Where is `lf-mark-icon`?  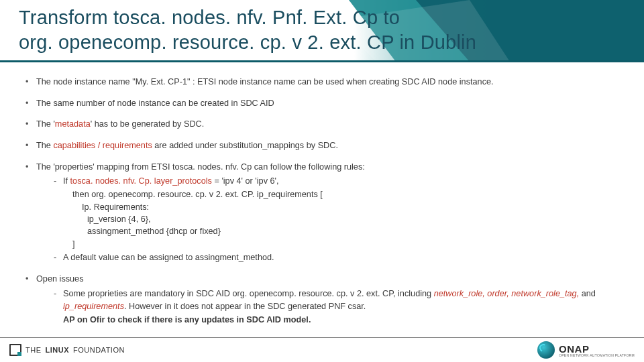 lf-mark-icon is located at coordinates (15, 350).